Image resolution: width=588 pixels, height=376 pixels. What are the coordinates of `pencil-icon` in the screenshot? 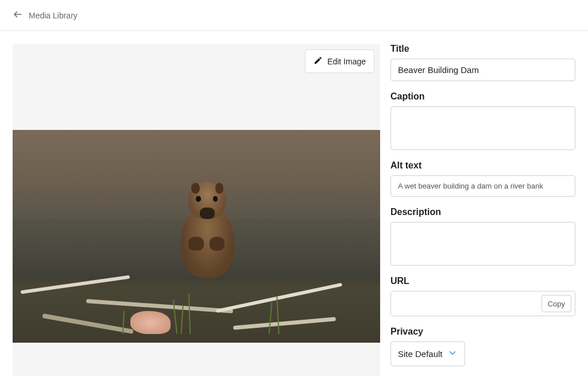 It's located at (318, 61).